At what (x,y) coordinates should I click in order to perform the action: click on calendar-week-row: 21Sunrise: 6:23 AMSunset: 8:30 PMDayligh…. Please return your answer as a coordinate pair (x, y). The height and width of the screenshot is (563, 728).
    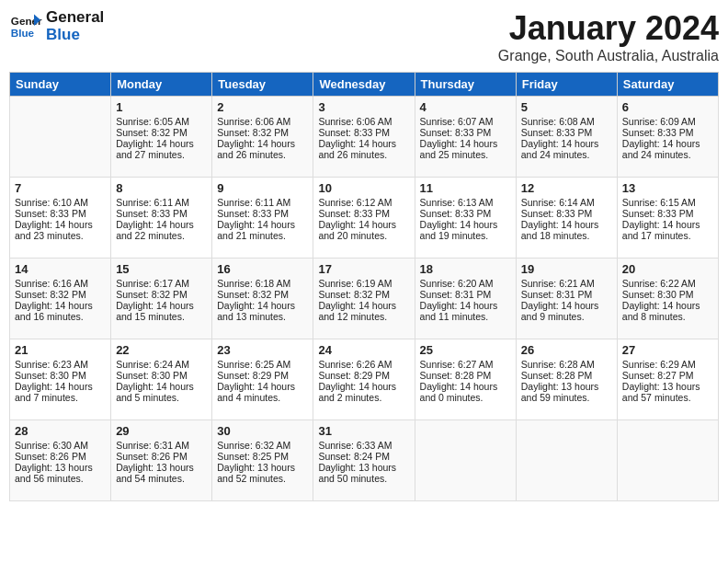
    Looking at the image, I should click on (364, 380).